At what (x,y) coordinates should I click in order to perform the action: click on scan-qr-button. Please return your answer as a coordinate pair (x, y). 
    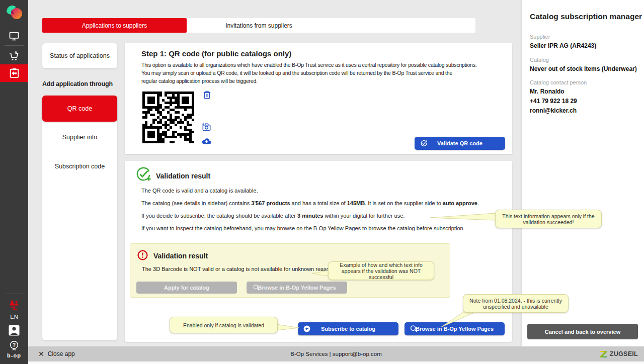
    Looking at the image, I should click on (206, 128).